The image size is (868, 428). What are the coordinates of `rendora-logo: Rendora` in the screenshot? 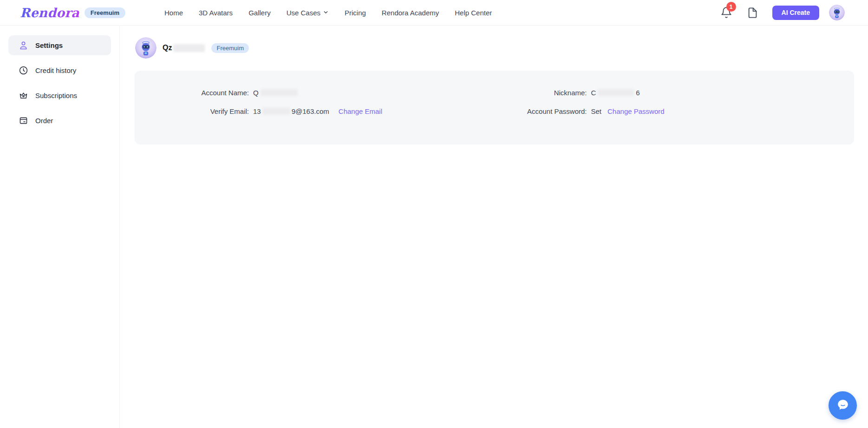 It's located at (50, 13).